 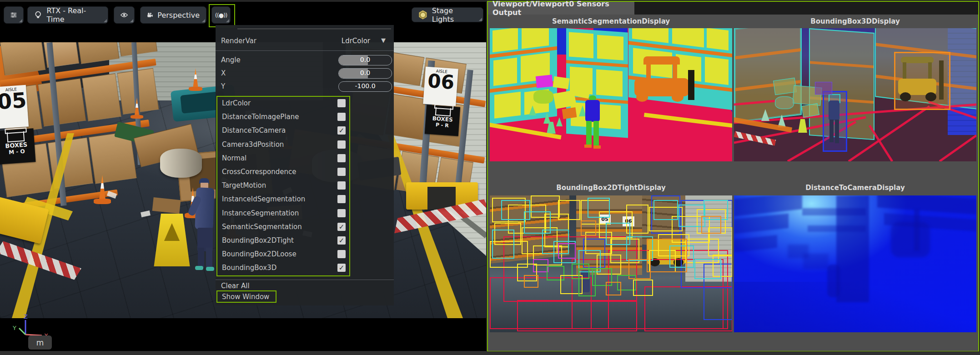 What do you see at coordinates (25, 317) in the screenshot?
I see `axis-z-label: Z` at bounding box center [25, 317].